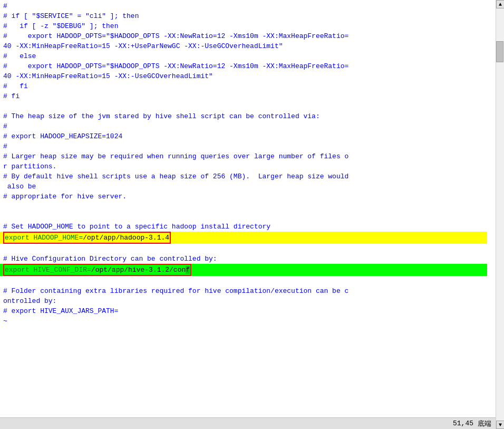 Image resolution: width=504 pixels, height=429 pixels. I want to click on line-5: 40 -XX:MinHeapFreeRatio=15 -XX:+UseParNe…, so click(244, 46).